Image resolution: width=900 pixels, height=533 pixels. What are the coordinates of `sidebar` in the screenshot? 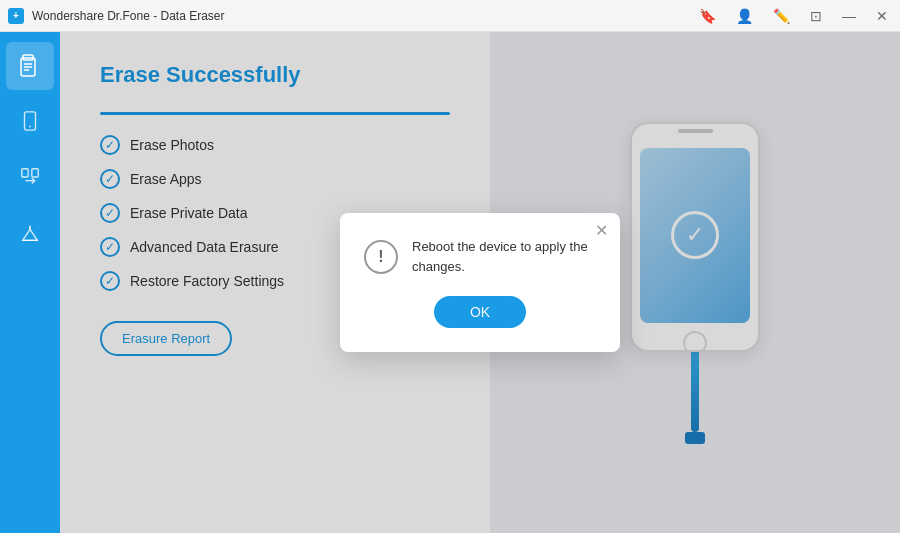 It's located at (30, 282).